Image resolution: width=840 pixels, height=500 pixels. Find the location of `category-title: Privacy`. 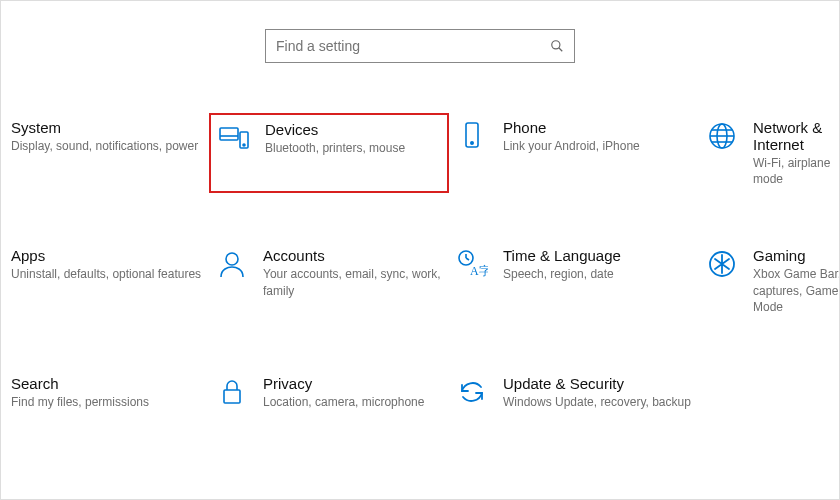

category-title: Privacy is located at coordinates (344, 384).